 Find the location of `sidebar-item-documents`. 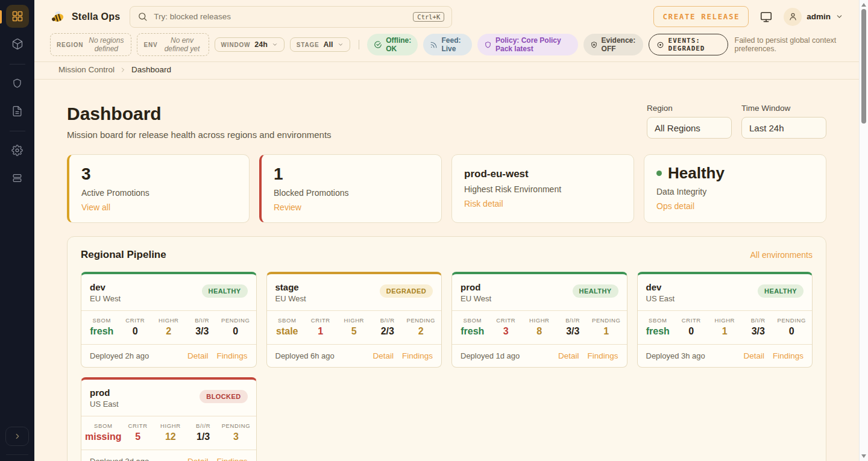

sidebar-item-documents is located at coordinates (17, 111).